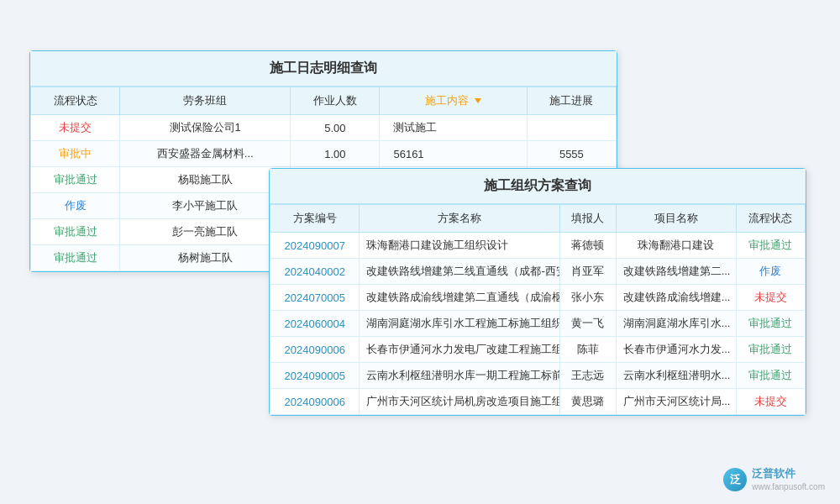 The image size is (840, 504). Describe the element at coordinates (315, 376) in the screenshot. I see `plan-id-cell: 2024090005` at that location.